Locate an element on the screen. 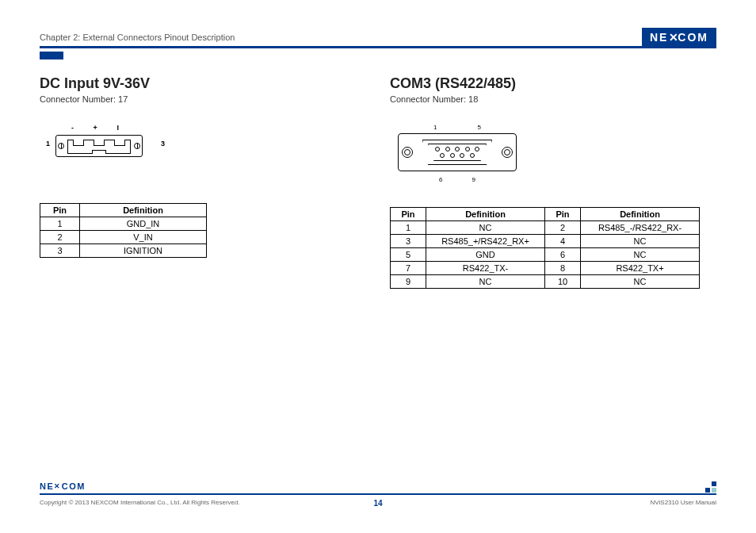 This screenshot has height=533, width=756. db9-shell is located at coordinates (457, 152).